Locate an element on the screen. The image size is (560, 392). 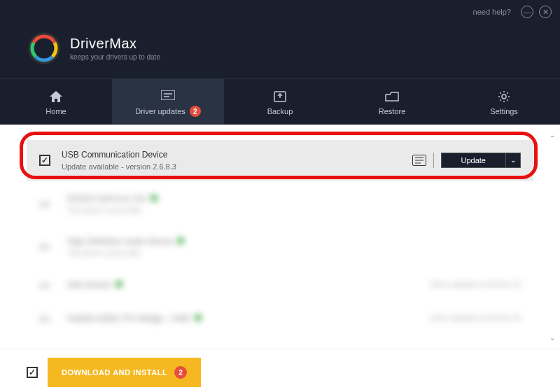
brand-name: DriverMax is located at coordinates (115, 43).